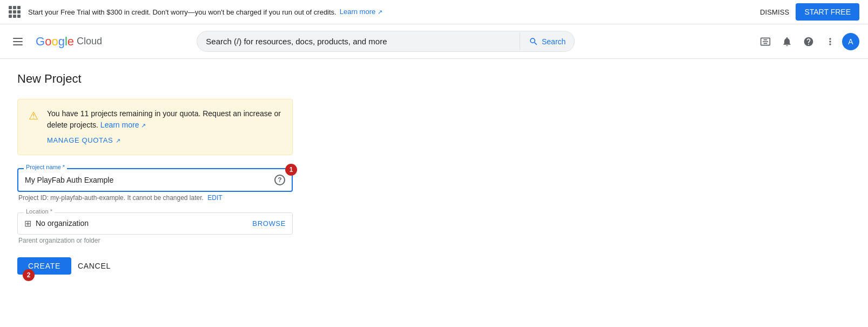 The height and width of the screenshot is (327, 868). Describe the element at coordinates (787, 42) in the screenshot. I see `notifications-button` at that location.